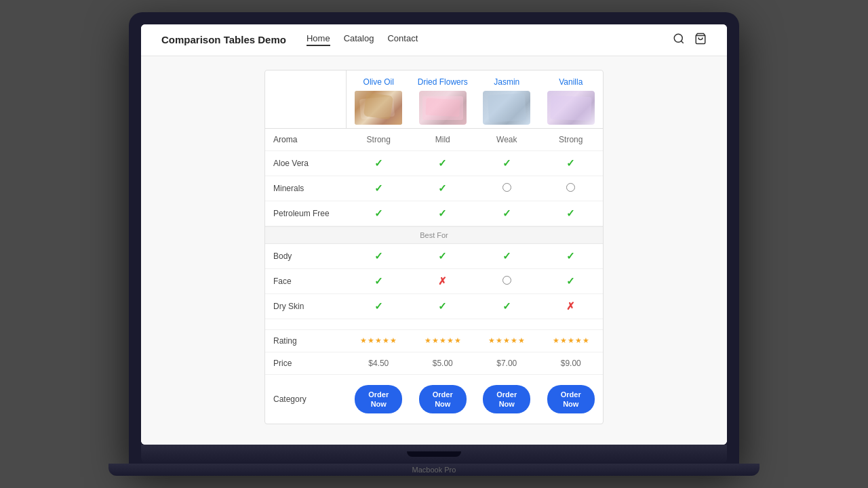 The height and width of the screenshot is (488, 868). What do you see at coordinates (306, 363) in the screenshot?
I see `label-price: Price` at bounding box center [306, 363].